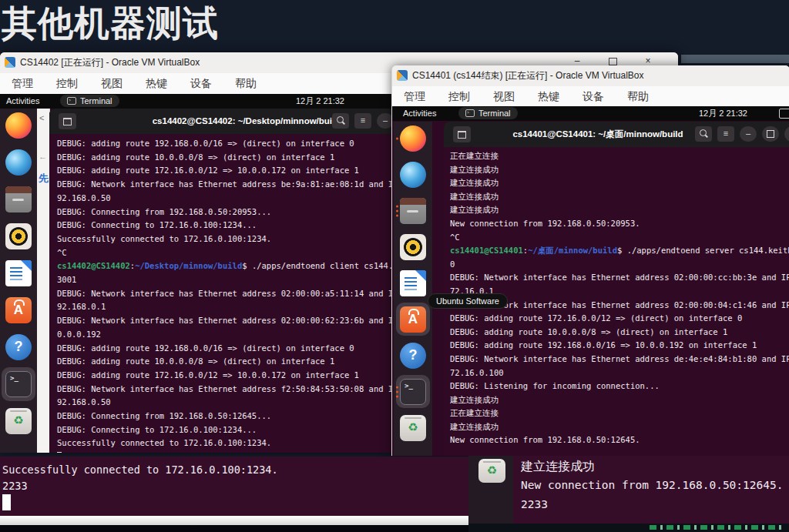 Image resolution: width=789 pixels, height=532 pixels. What do you see at coordinates (250, 144) in the screenshot?
I see `terminal-line: DEBUG: adding route 192.168.0.0/16 => (d…` at bounding box center [250, 144].